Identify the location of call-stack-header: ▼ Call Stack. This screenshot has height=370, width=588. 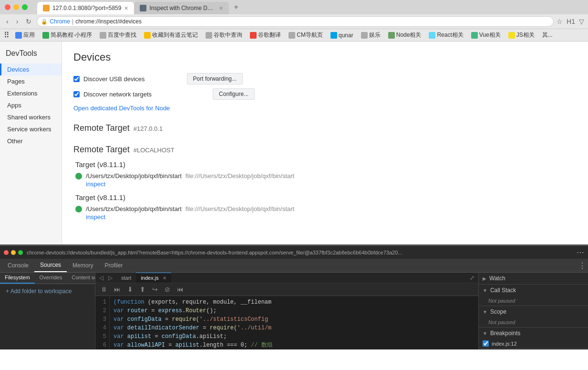
(533, 290).